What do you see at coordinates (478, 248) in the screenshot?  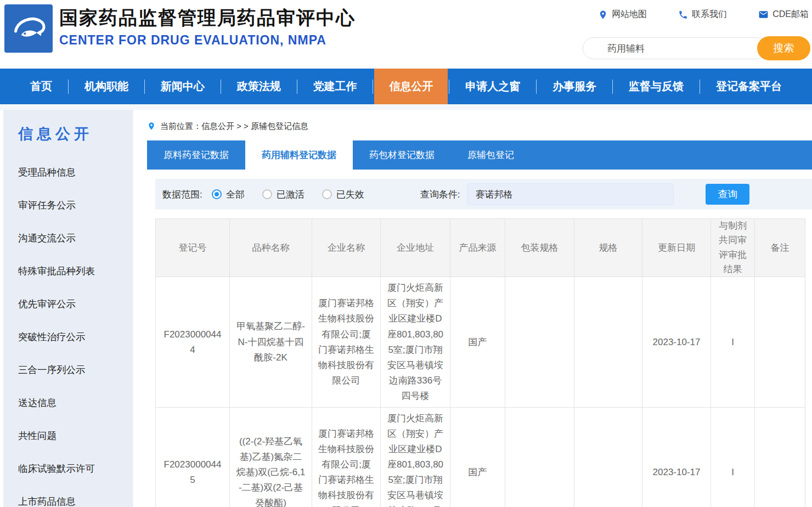 I see `col-product-source: 产品来源` at bounding box center [478, 248].